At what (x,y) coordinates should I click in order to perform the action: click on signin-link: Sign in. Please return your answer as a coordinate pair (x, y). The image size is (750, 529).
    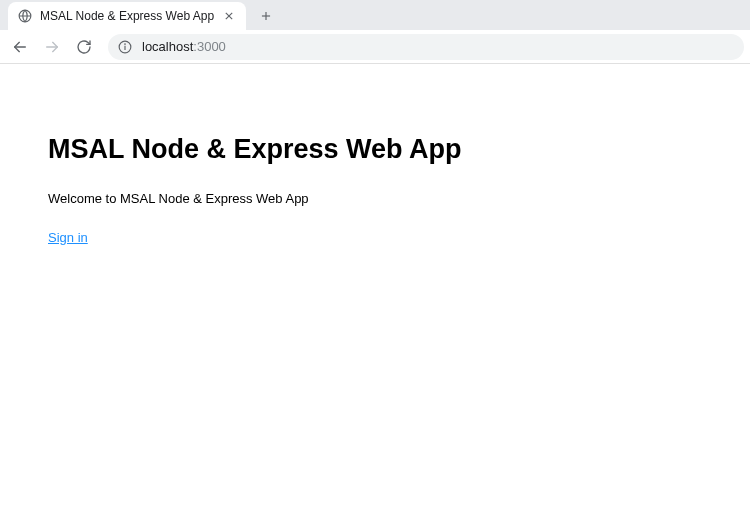
    Looking at the image, I should click on (68, 238).